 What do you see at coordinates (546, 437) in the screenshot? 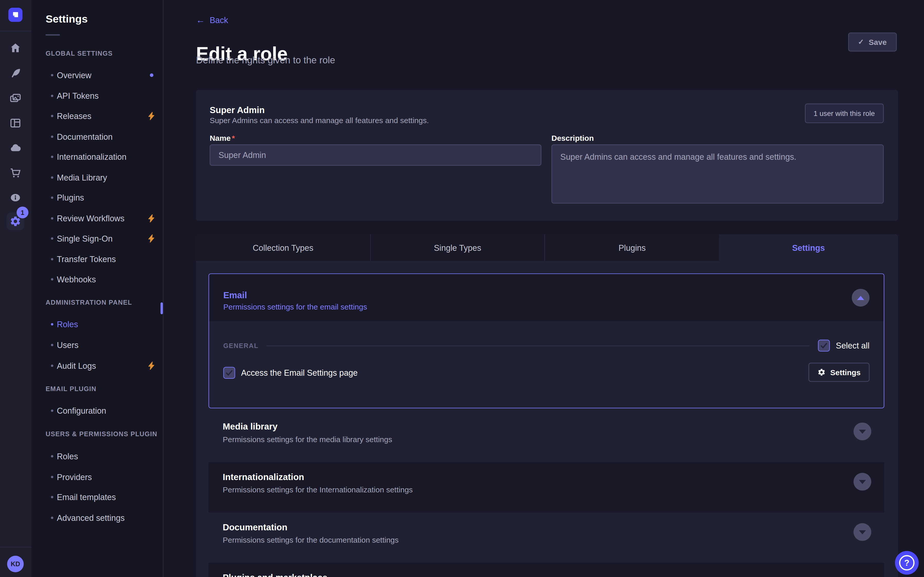
I see `accordion-media-library: Media library Permissions settings for t…` at bounding box center [546, 437].